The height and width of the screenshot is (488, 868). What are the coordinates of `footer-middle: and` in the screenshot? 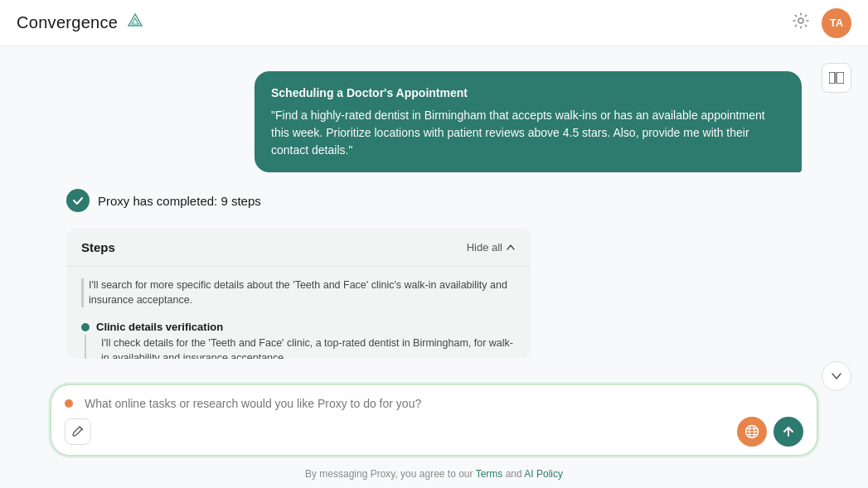 It's located at (513, 474).